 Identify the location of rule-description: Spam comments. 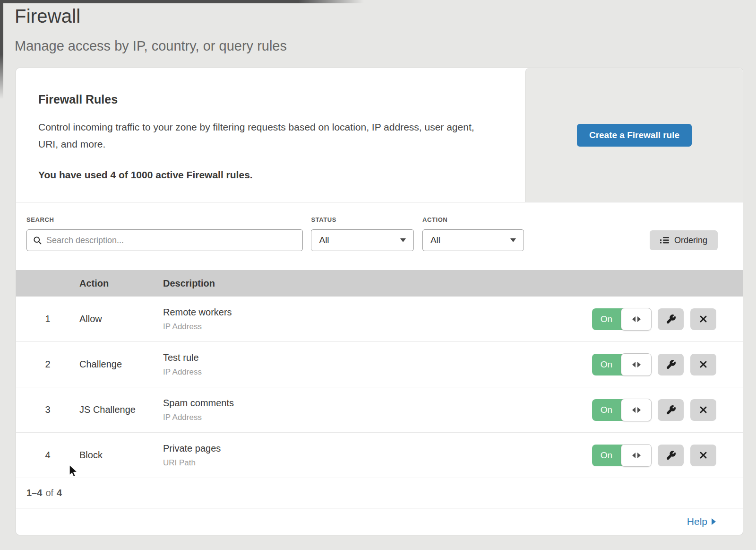
(378, 403).